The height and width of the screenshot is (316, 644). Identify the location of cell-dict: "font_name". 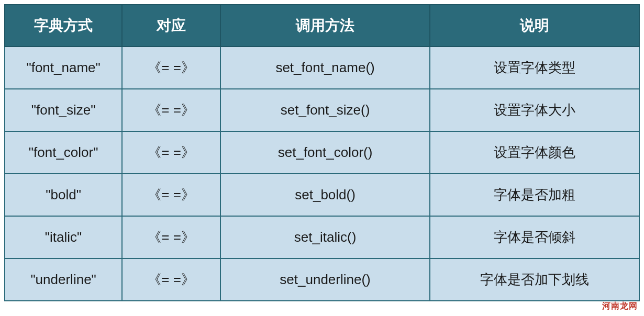
(63, 68).